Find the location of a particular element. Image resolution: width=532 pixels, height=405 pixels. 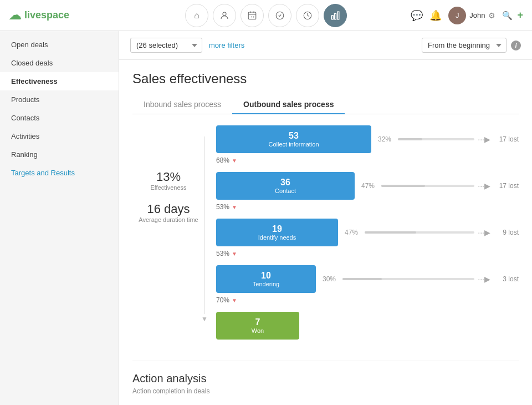

settings-icon: ⚙ is located at coordinates (492, 16).